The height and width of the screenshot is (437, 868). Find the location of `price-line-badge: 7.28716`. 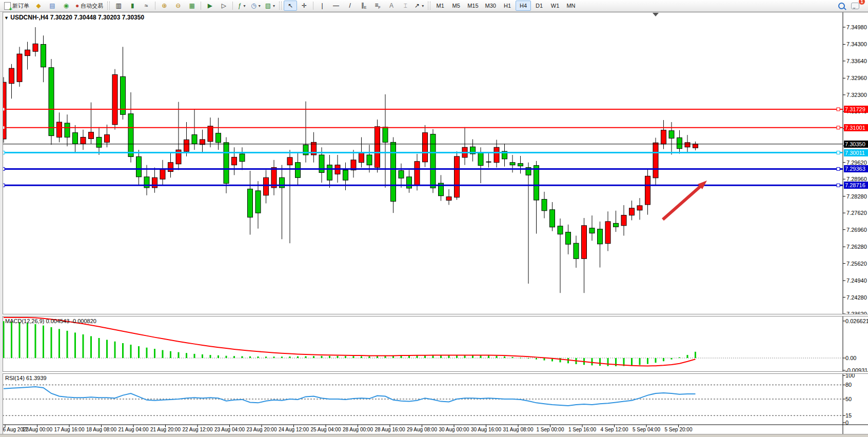

price-line-badge: 7.28716 is located at coordinates (856, 185).